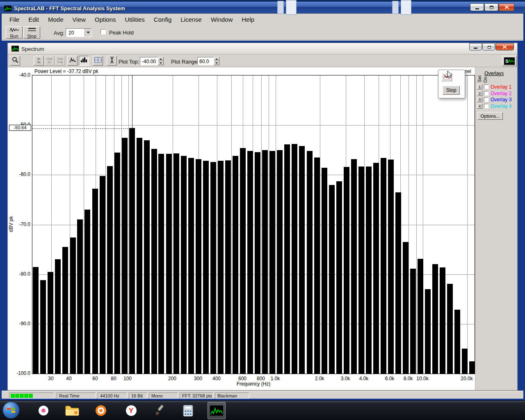  I want to click on avg-select: 20, so click(79, 33).